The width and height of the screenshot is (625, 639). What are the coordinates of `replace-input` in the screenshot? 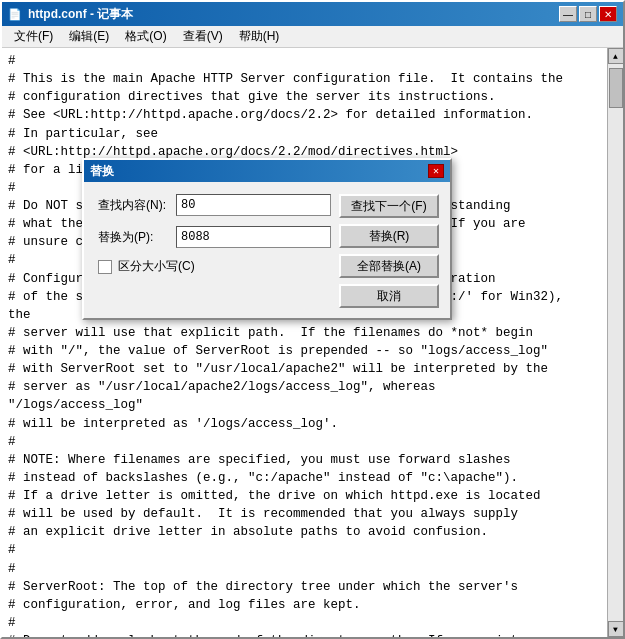 It's located at (254, 237).